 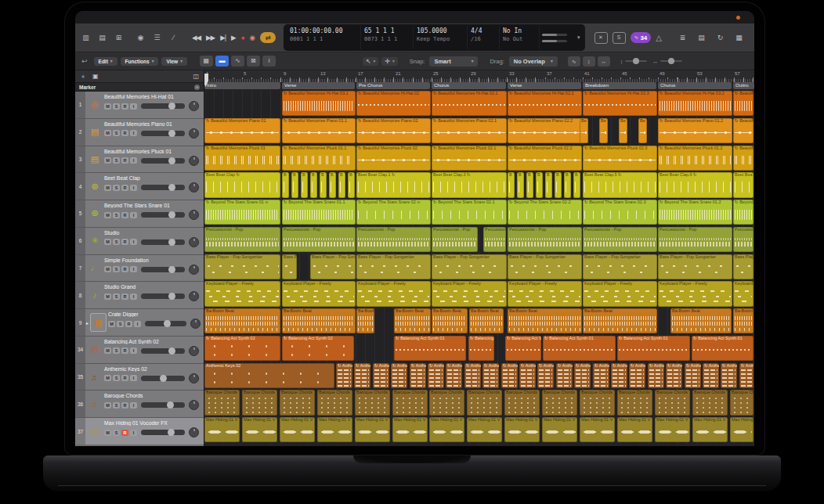 I want to click on editors-icon: ∕, so click(x=174, y=38).